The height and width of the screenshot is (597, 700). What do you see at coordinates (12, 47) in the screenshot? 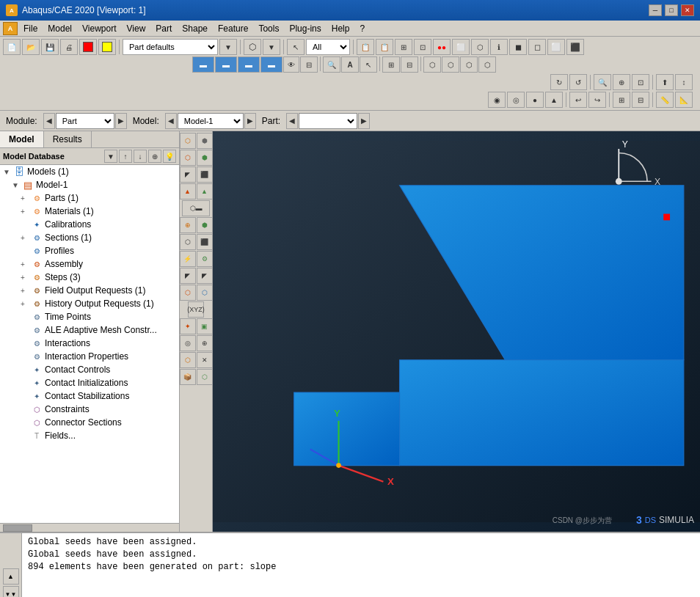
I see `new-button: 📄` at bounding box center [12, 47].